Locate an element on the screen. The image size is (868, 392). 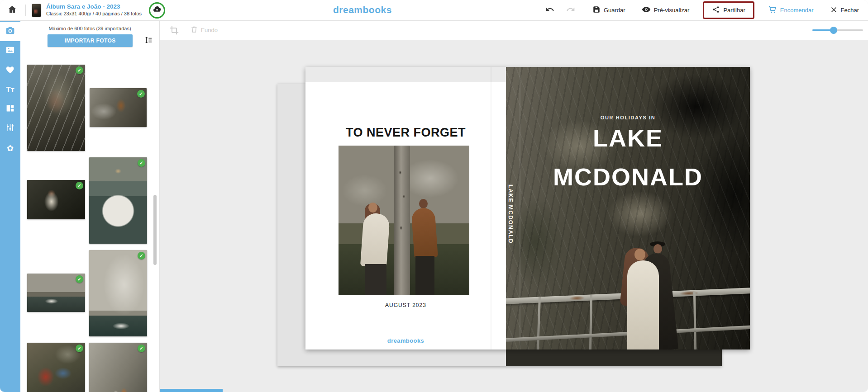
album-thumbnail is located at coordinates (36, 10).